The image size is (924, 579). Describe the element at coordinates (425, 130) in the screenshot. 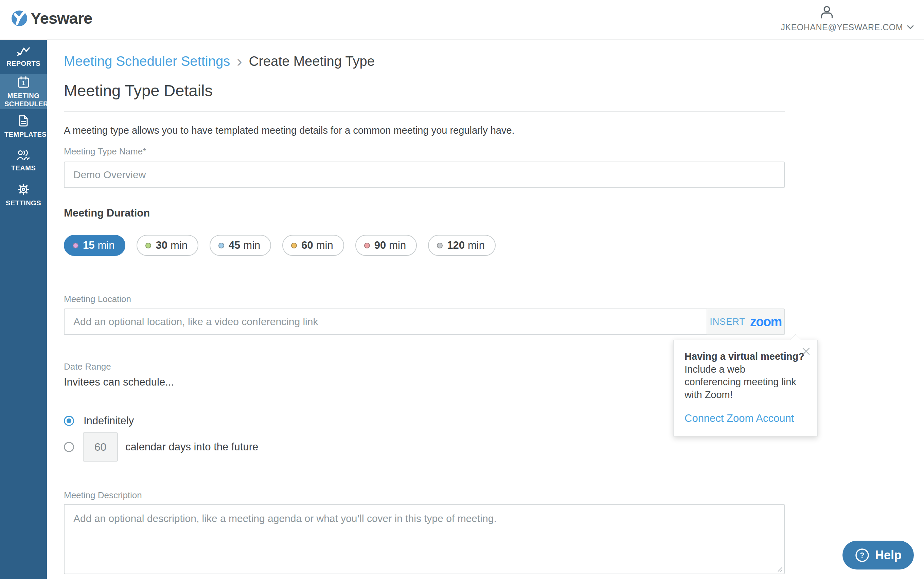

I see `intro-text: A meeting type allows you to have templa…` at that location.